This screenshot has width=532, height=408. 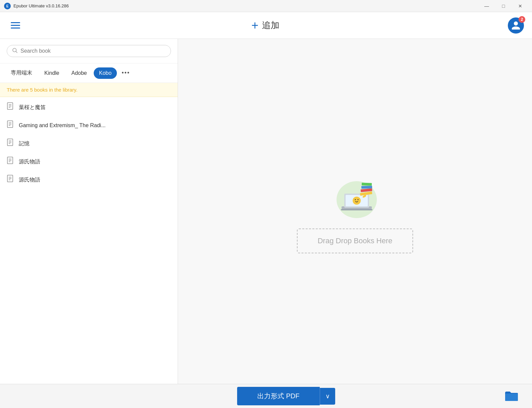 I want to click on output-dropdown-button: ∨, so click(x=327, y=396).